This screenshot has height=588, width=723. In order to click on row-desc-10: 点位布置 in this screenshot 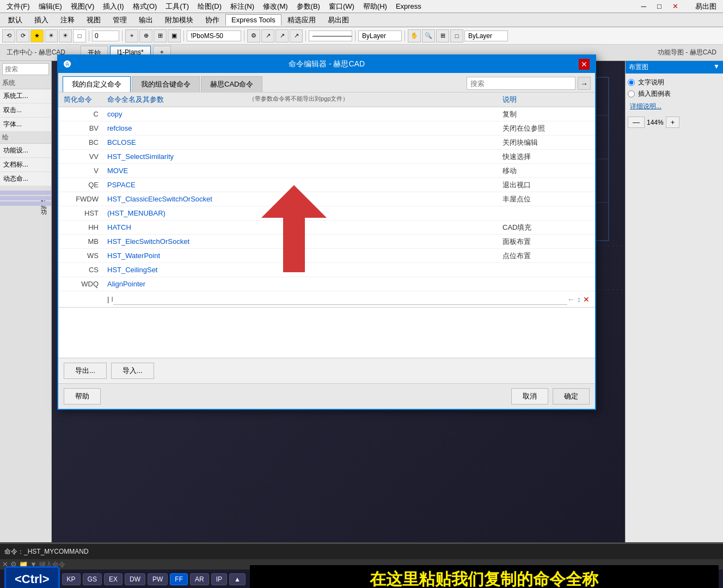, I will do `click(546, 256)`.